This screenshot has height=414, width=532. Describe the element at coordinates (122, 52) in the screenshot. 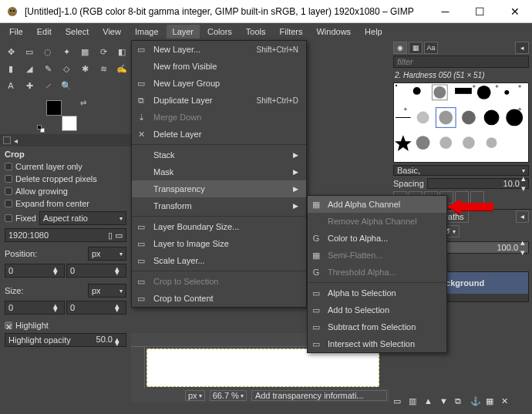

I see `tool-warp-icon: ◧` at that location.